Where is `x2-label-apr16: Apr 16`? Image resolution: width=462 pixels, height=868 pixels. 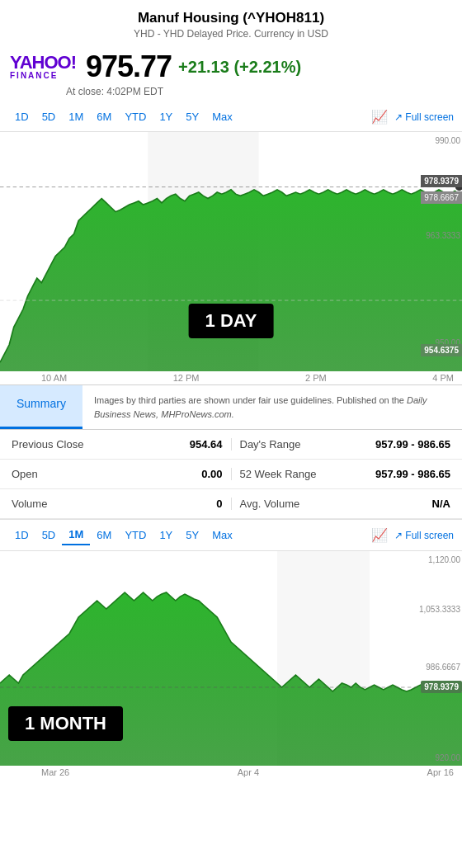 x2-label-apr16: Apr 16 is located at coordinates (441, 772).